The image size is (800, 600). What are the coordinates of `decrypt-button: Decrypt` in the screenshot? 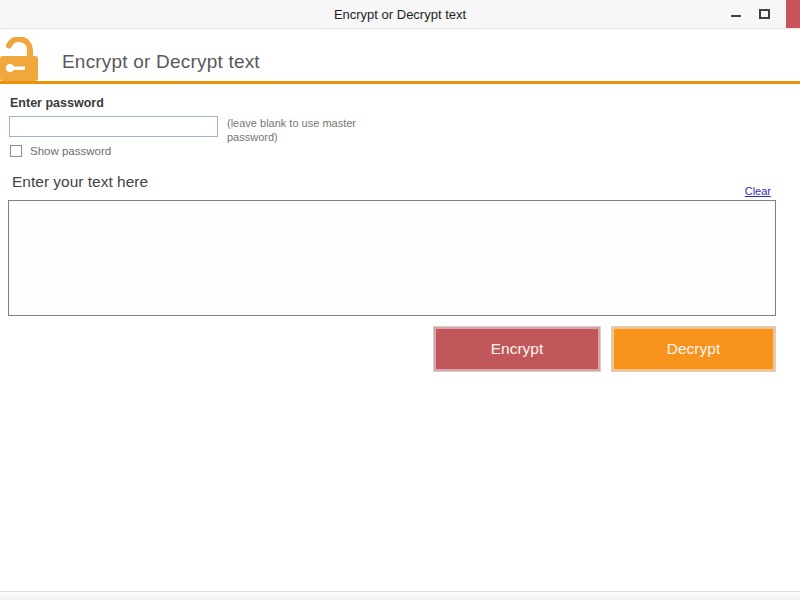 It's located at (694, 349).